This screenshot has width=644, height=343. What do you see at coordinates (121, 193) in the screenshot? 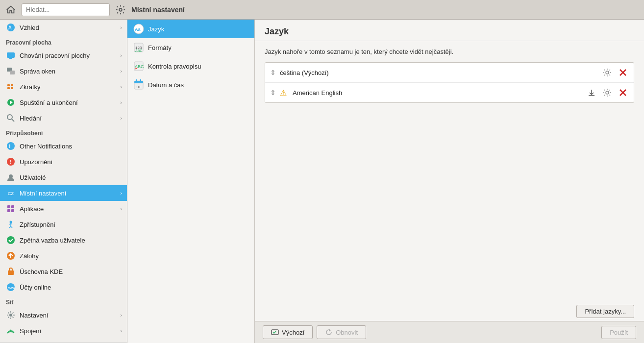
I see `arrow-mistni: ›` at bounding box center [121, 193].